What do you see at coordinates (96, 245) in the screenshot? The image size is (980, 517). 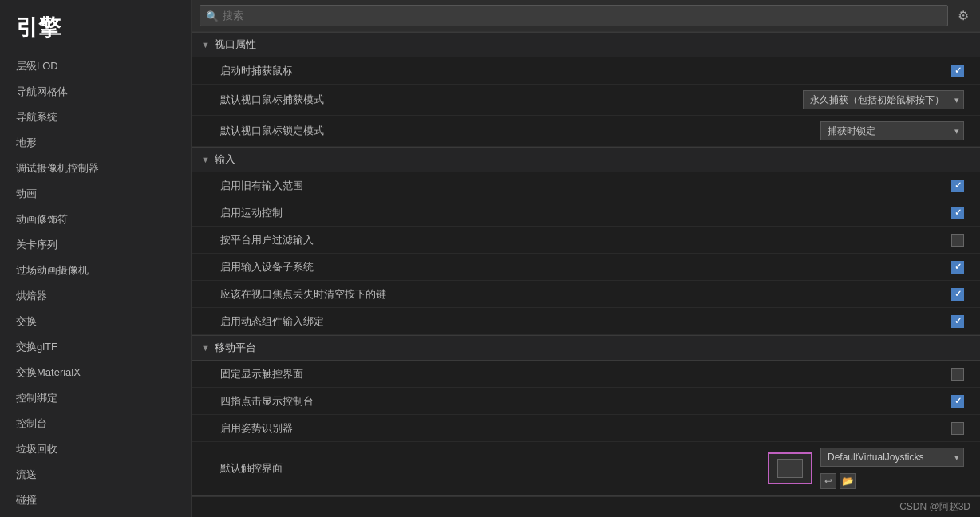 I see `sidebar-item-7: 关卡序列` at bounding box center [96, 245].